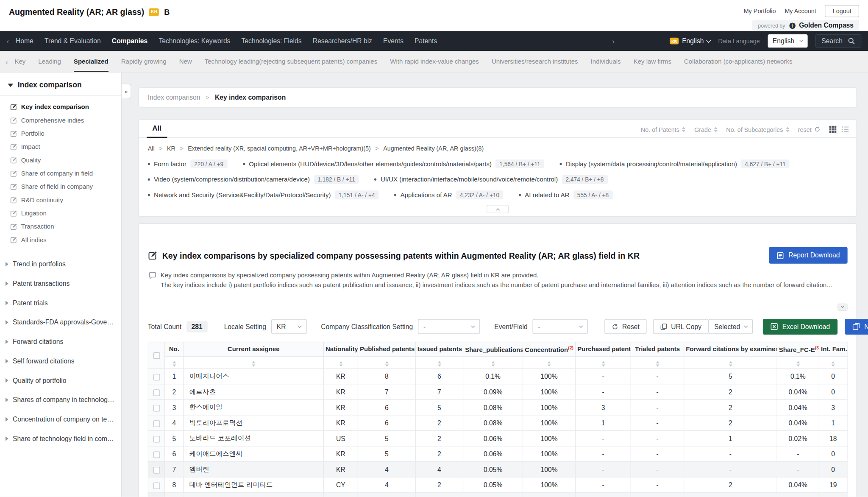  Describe the element at coordinates (61, 133) in the screenshot. I see `sidebar-item-portfolio: Portfolio` at that location.